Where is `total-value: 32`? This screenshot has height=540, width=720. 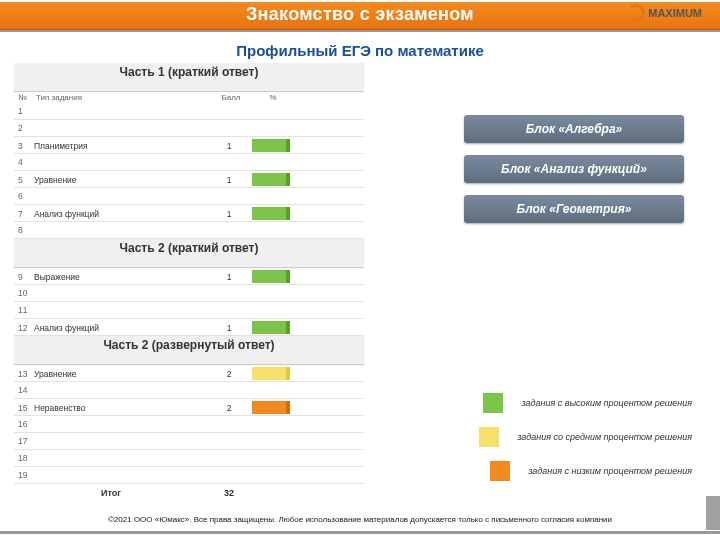
total-value: 32 is located at coordinates (229, 493).